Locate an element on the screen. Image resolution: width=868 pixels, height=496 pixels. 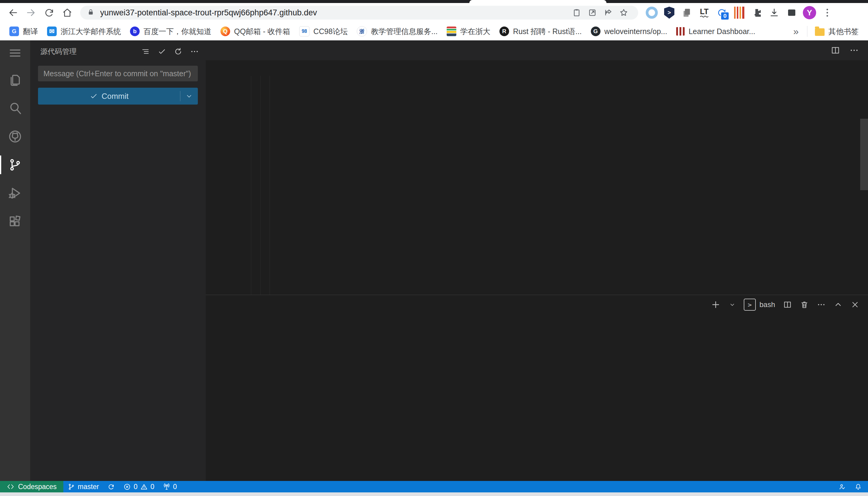
bookmark-item: Learner Dashboar... is located at coordinates (716, 31).